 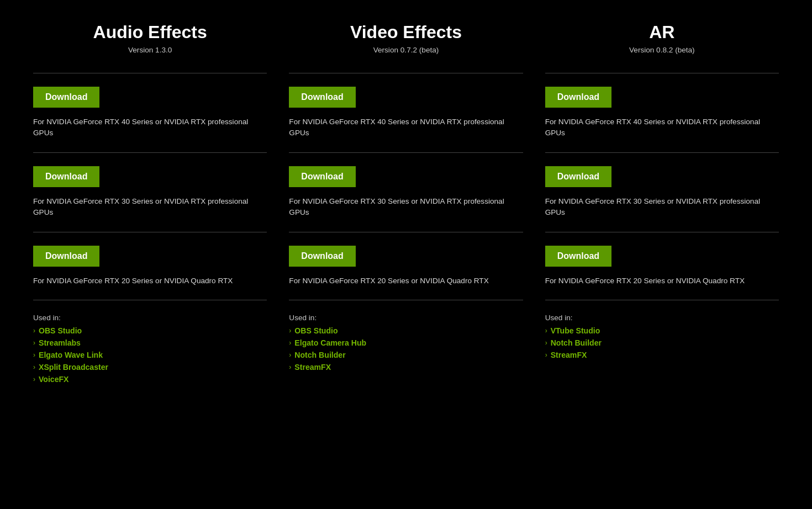 What do you see at coordinates (150, 44) in the screenshot?
I see `col-header-audio-effects: Audio EffectsVersion 1.3.0` at bounding box center [150, 44].